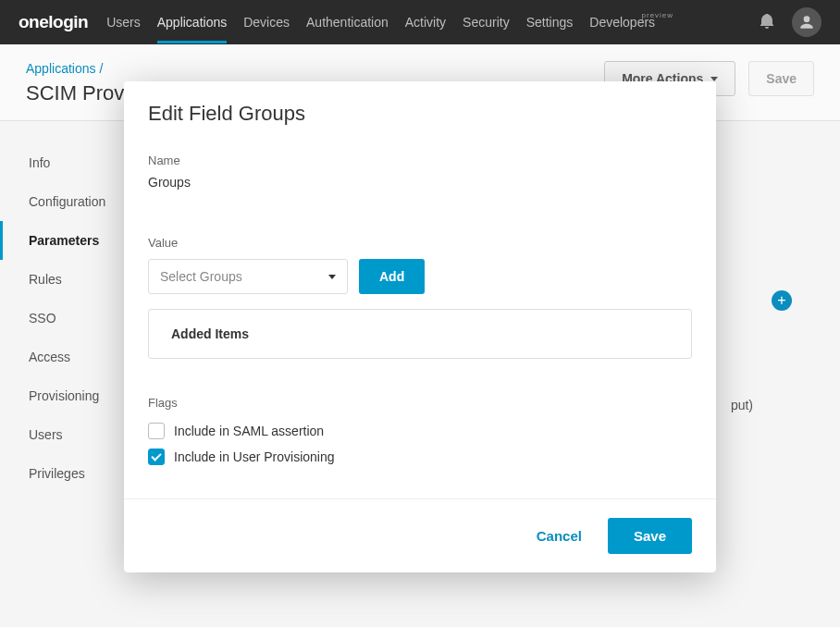  What do you see at coordinates (156, 431) in the screenshot?
I see `checkbox-saml-assertion` at bounding box center [156, 431].